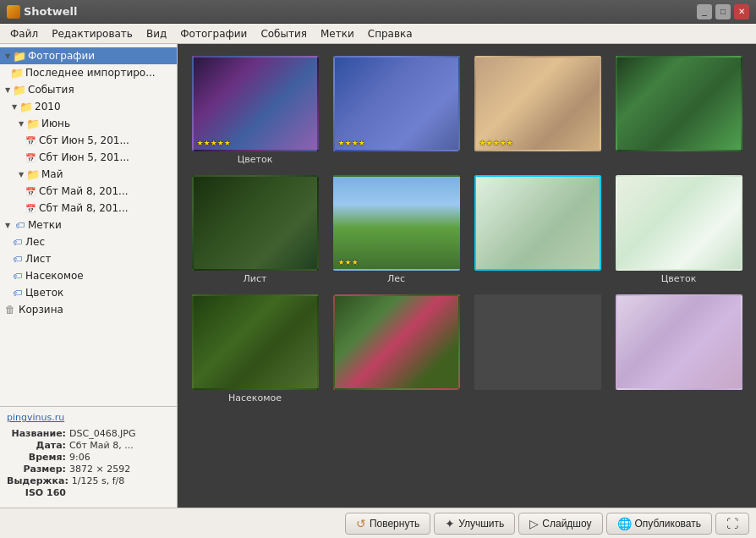 This screenshot has width=756, height=538. What do you see at coordinates (391, 34) in the screenshot?
I see `menu-help: Справка` at bounding box center [391, 34].